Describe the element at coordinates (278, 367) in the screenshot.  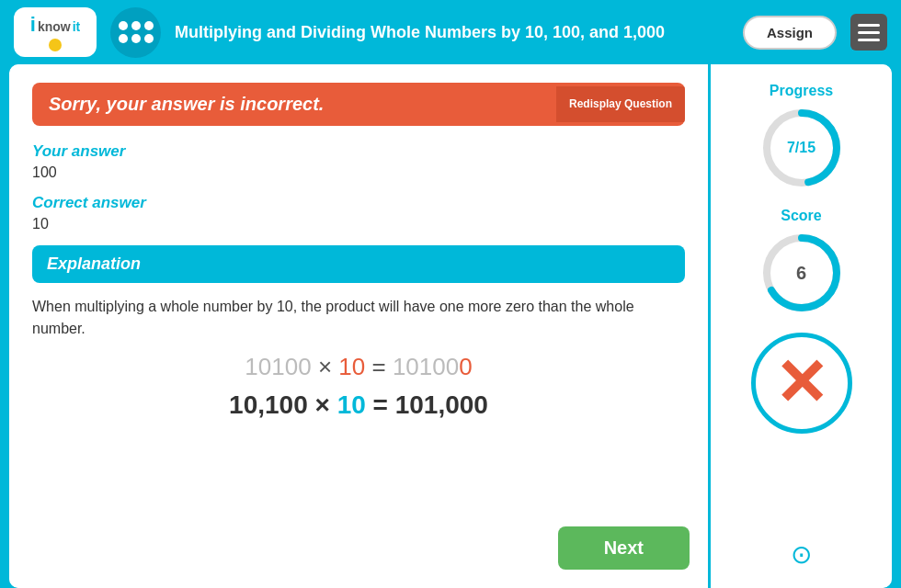
I see `math-left: 10100` at that location.